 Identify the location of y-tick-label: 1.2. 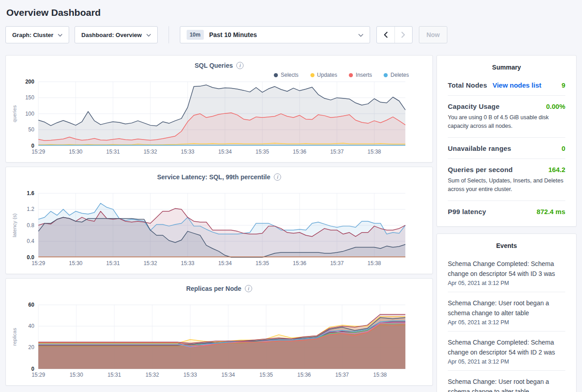
(31, 209).